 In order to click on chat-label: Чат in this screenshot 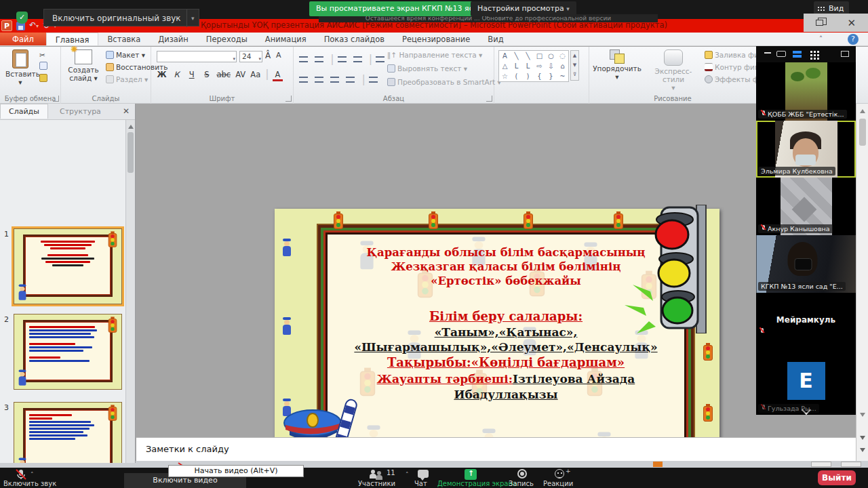, I will do `click(420, 484)`.